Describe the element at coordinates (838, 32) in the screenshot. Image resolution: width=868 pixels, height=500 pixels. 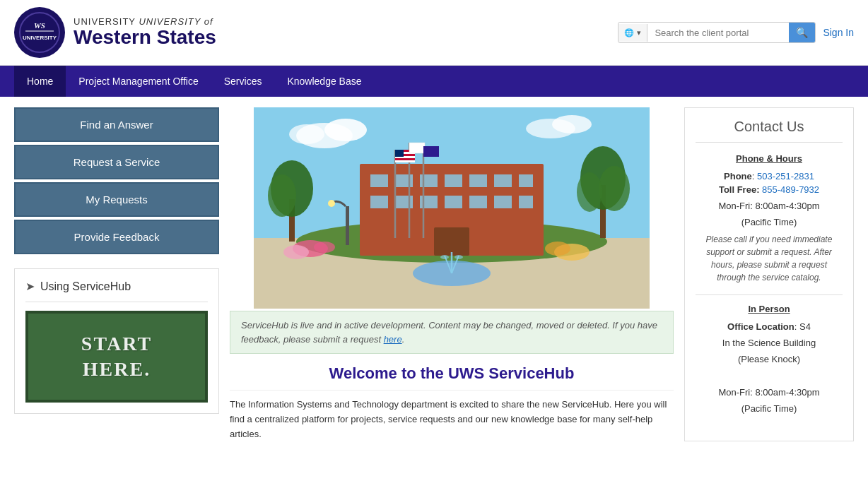
I see `sign-in-link: Sign In` at that location.